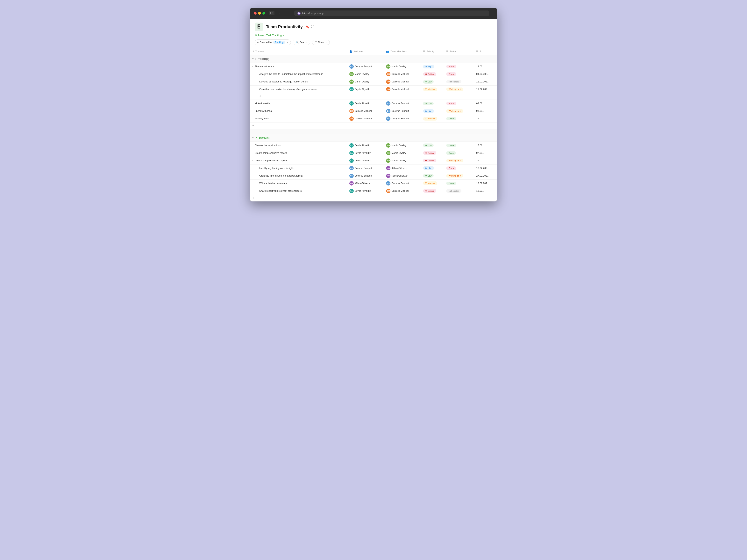 The width and height of the screenshot is (747, 560). I want to click on table-row: ▾ The market trends DS Docyrus Support M…, so click(374, 67).